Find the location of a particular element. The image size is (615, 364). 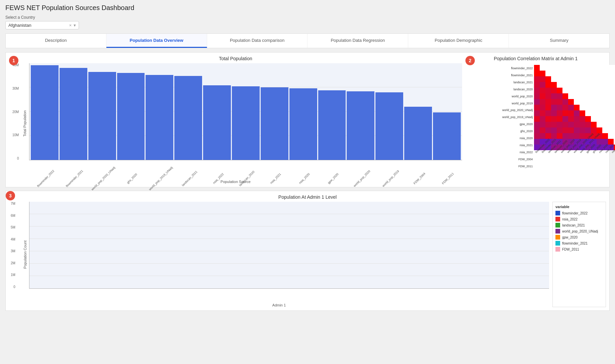

bar-0: flowminder_2022 is located at coordinates (45, 112).